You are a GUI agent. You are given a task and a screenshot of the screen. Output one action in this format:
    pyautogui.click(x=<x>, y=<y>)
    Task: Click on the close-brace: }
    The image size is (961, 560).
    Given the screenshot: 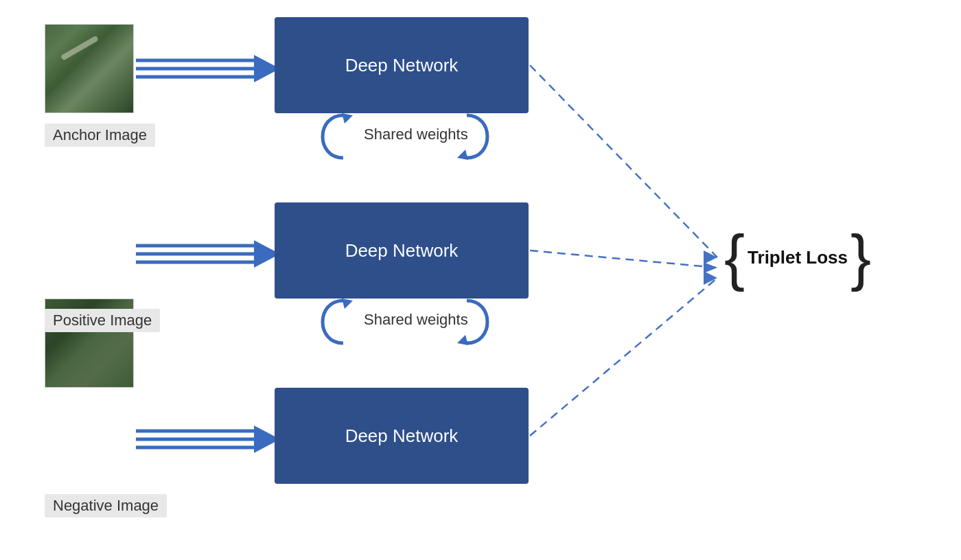 What is the action you would take?
    pyautogui.click(x=861, y=257)
    